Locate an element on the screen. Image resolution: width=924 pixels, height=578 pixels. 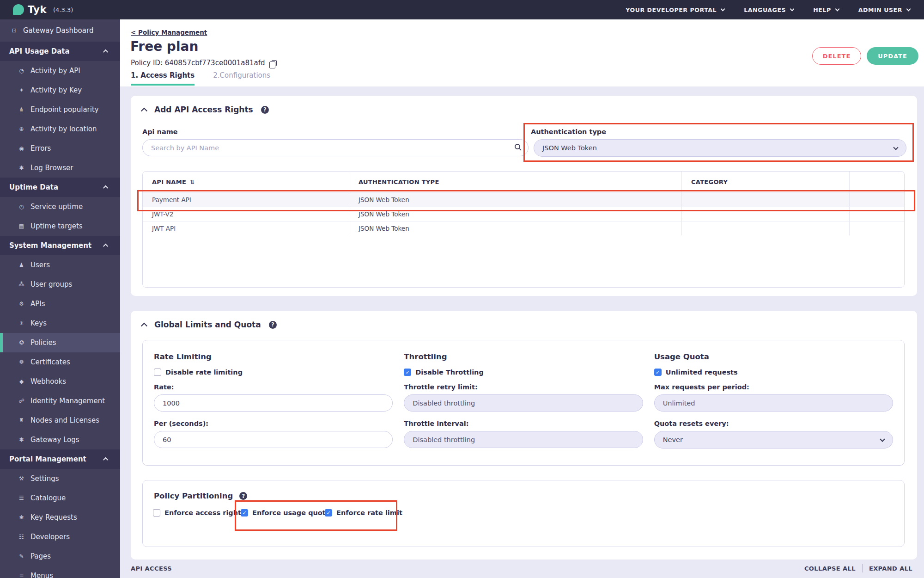
sidebar-item-activity-by-location: ⊕Activity by location is located at coordinates (60, 129).